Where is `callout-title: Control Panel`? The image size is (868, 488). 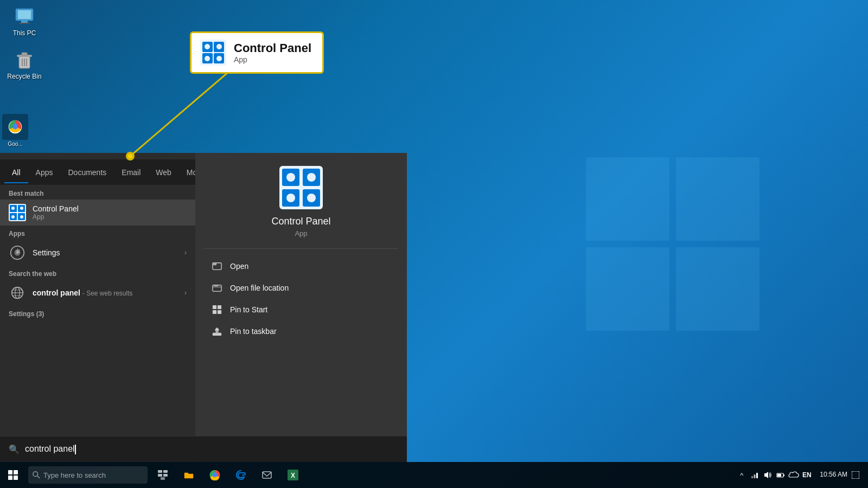
callout-title: Control Panel is located at coordinates (272, 48).